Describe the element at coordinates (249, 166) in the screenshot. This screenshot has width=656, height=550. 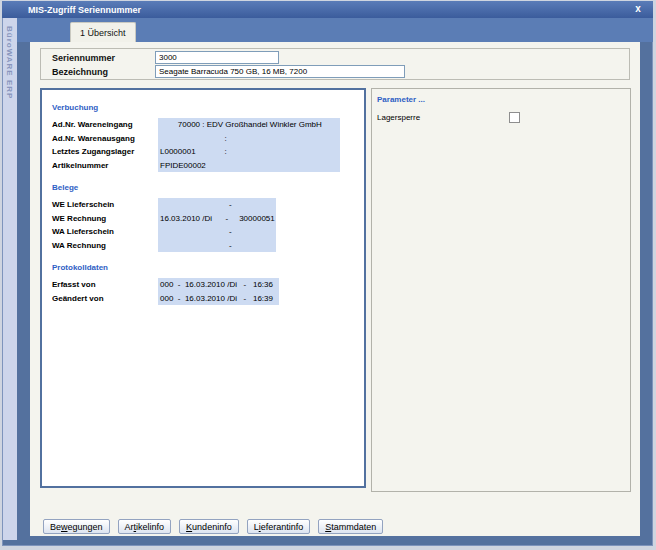
I see `row-value-field: FPIDE00002` at that location.